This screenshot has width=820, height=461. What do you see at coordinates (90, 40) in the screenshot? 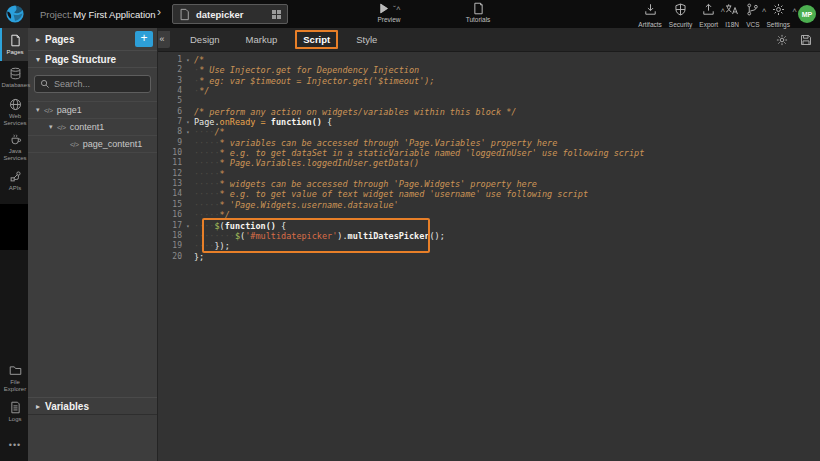
I see `pages-panel-title: Pages` at bounding box center [90, 40].